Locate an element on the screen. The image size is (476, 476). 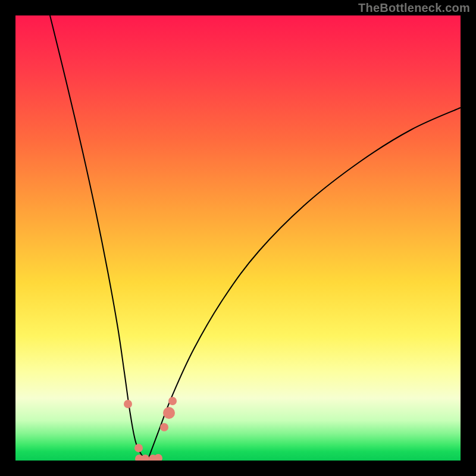
marker-group is located at coordinates (150, 428).